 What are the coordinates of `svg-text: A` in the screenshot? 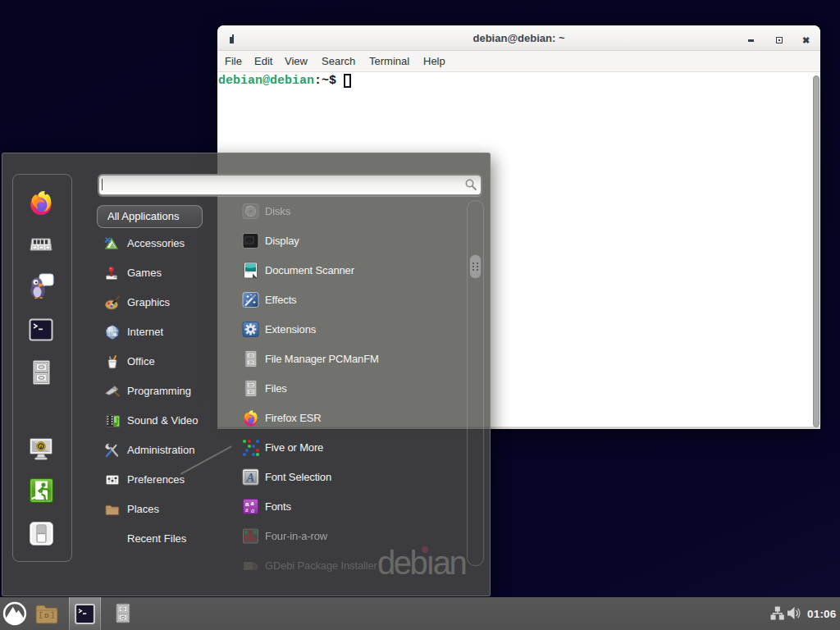 It's located at (250, 477).